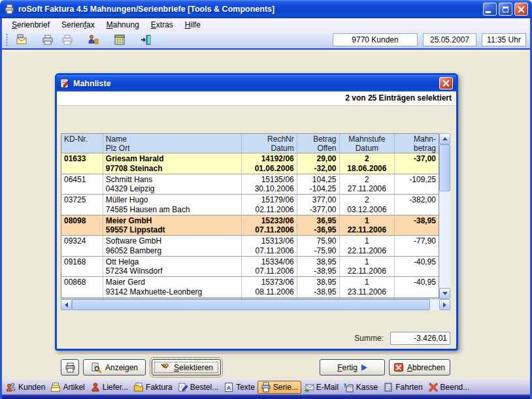 This screenshot has height=399, width=532. Describe the element at coordinates (82, 163) in the screenshot. I see `cell-kdnr: 01633` at that location.